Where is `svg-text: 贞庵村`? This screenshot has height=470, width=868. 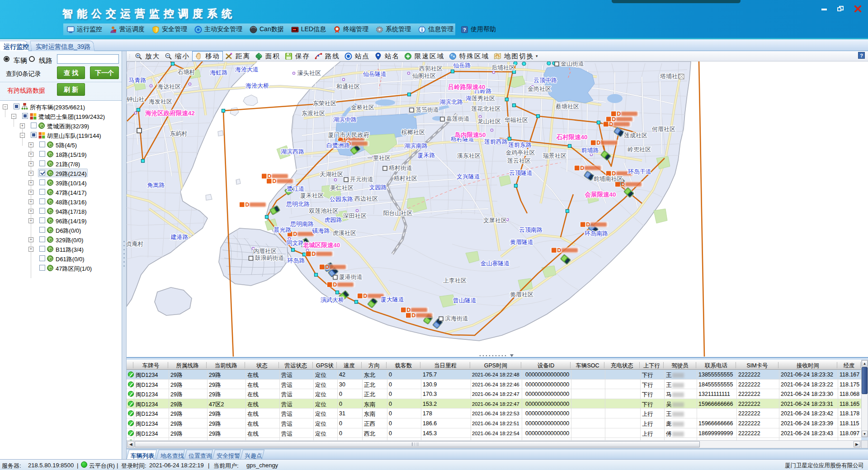 svg-text: 贞庵村 is located at coordinates (135, 244).